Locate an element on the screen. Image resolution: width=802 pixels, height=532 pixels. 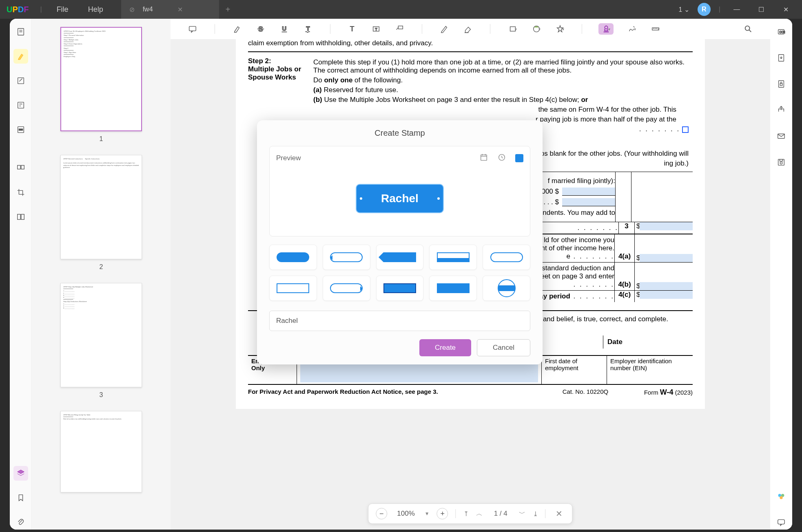
shape-rect-icon: ▾ is located at coordinates (512, 29).